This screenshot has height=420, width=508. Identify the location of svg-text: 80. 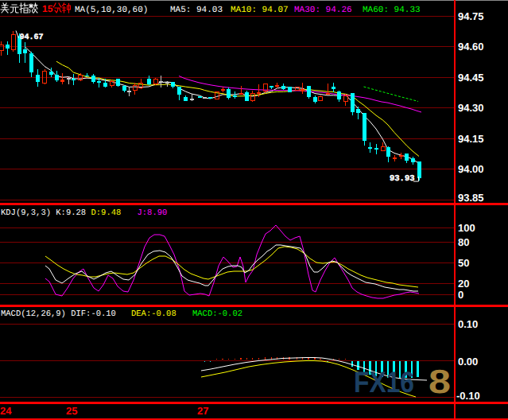
(463, 242).